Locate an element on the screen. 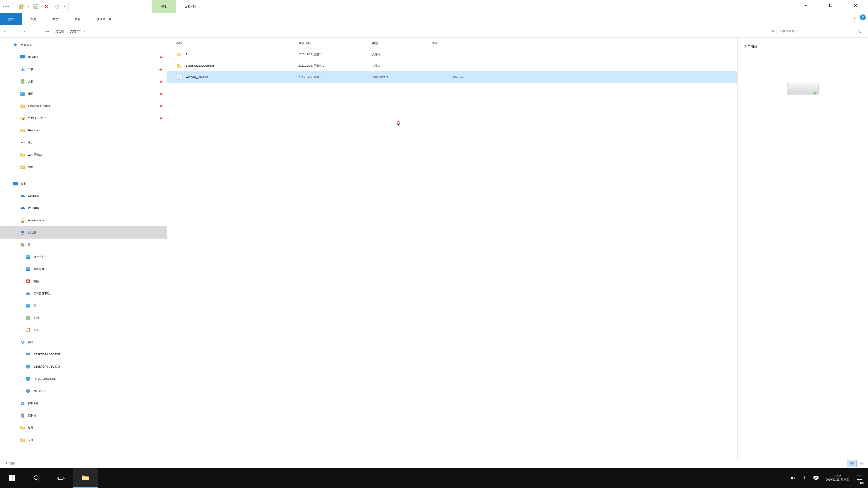 This screenshot has width=868, height=488. nav-library-item: 天翼云盘下载 is located at coordinates (83, 294).